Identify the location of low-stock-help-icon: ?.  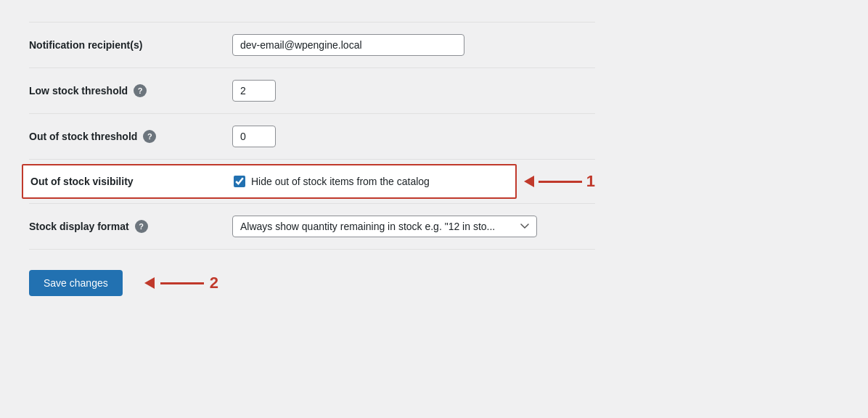
(140, 91).